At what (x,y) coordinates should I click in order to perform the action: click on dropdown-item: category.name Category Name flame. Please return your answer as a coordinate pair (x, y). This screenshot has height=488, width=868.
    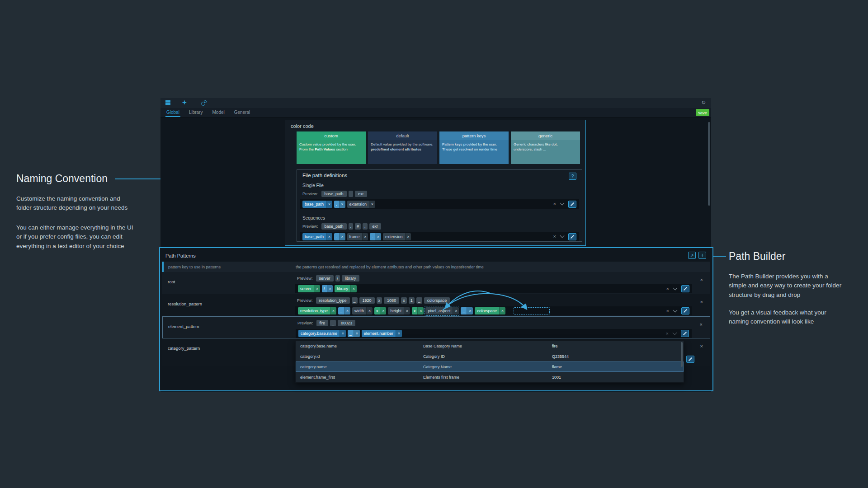
    Looking at the image, I should click on (490, 367).